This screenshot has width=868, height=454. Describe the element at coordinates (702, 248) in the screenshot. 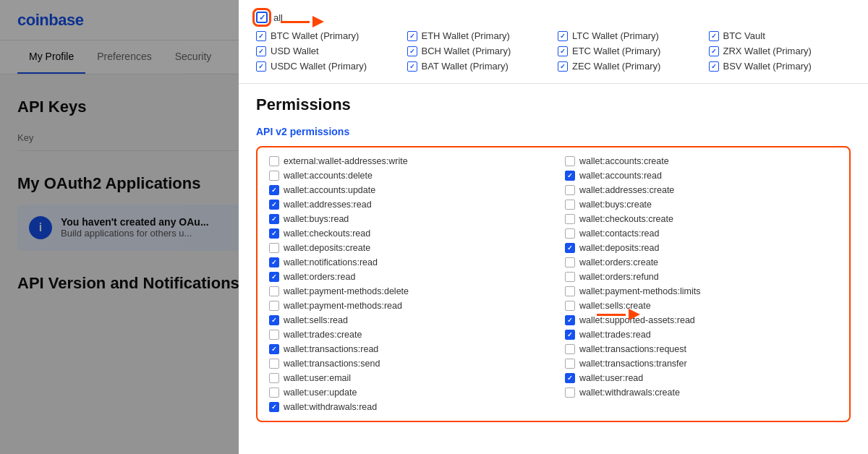

I see `perm-item: wallet:deposits:read` at that location.